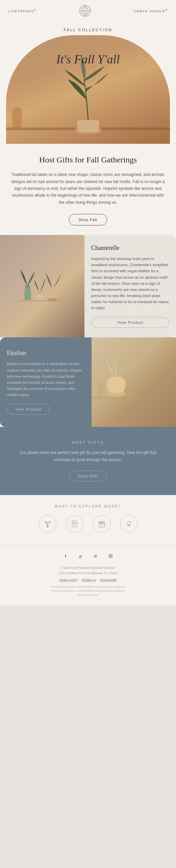 This screenshot has height=868, width=176. Describe the element at coordinates (22, 11) in the screenshot. I see `brand-left: LIVETRENDS®` at that location.